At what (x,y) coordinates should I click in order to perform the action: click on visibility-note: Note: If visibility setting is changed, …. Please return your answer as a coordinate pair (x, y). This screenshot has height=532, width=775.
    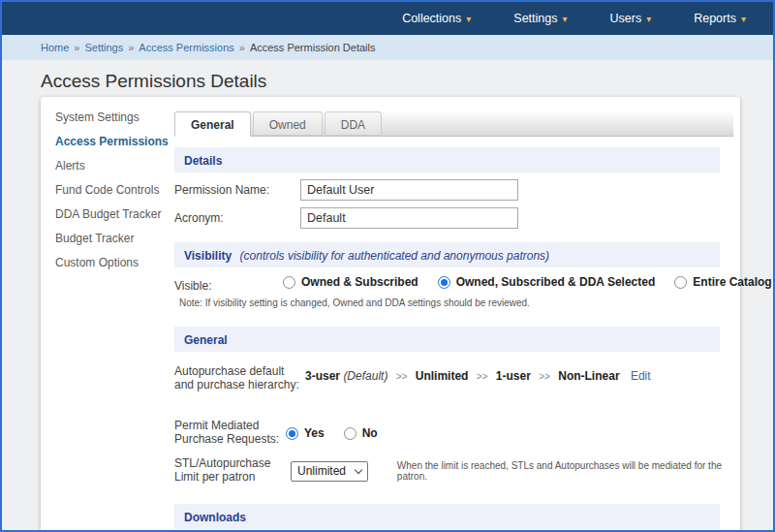
    Looking at the image, I should click on (456, 302).